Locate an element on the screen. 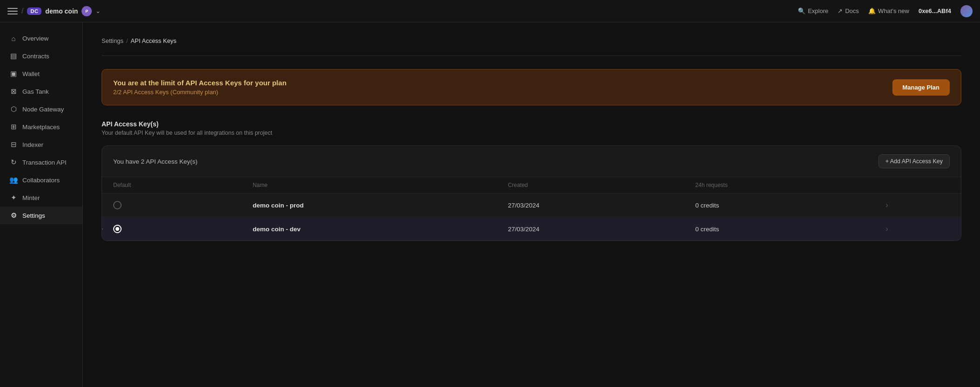 Image resolution: width=980 pixels, height=387 pixels. key-action-dev: › is located at coordinates (918, 229).